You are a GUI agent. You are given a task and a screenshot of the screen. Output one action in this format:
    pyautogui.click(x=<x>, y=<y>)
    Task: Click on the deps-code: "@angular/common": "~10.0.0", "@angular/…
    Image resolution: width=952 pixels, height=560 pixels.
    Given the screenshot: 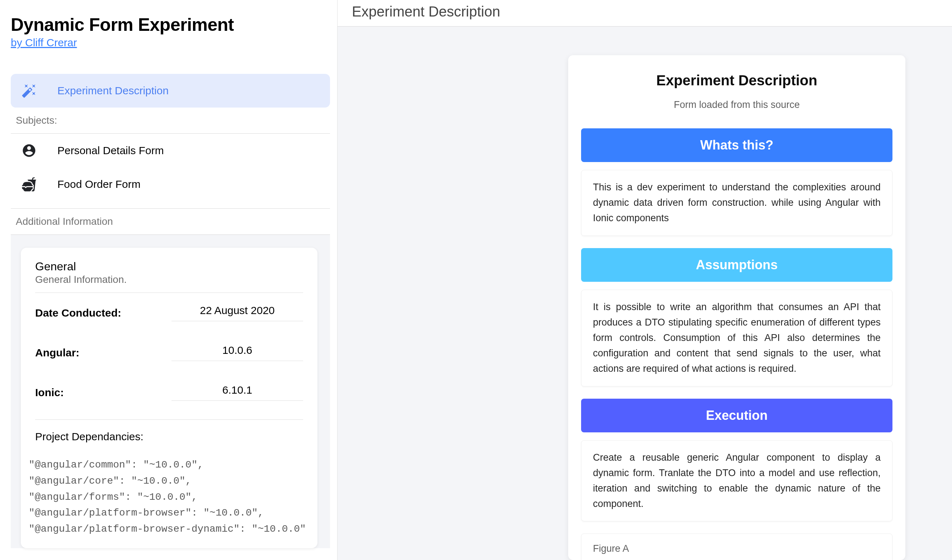 What is the action you would take?
    pyautogui.click(x=166, y=497)
    